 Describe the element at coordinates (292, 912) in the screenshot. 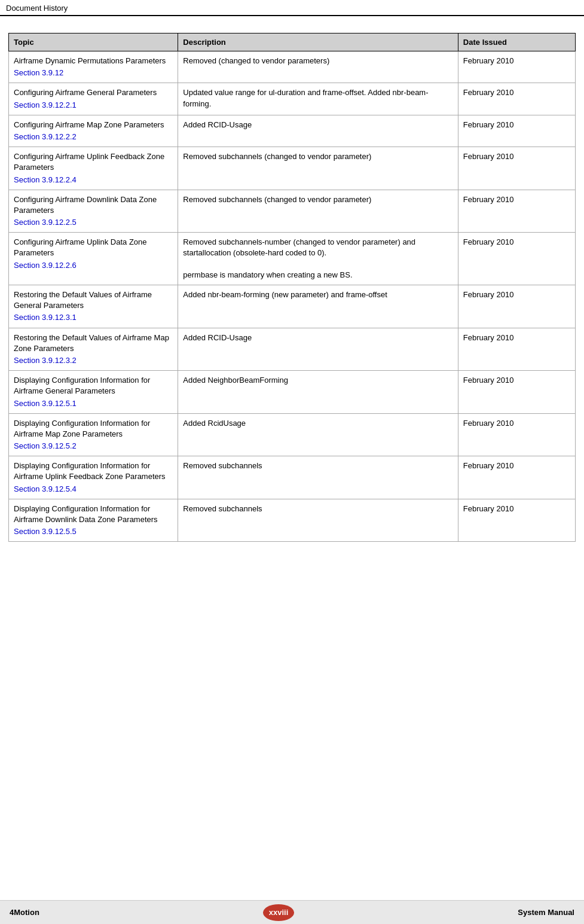

I see `page-footer: 4Motion xxviii System Manual` at that location.